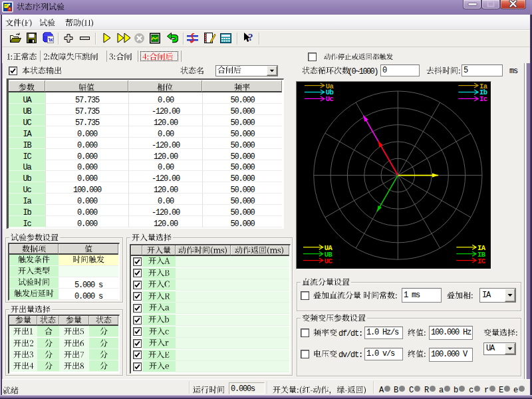  I want to click on svg-text: W, so click(51, 40).